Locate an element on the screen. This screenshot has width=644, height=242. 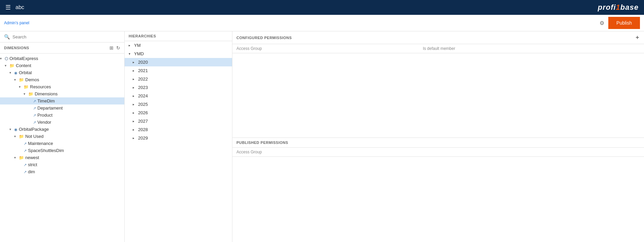
tree-item: ▾ 📁 Not Used is located at coordinates (62, 136).